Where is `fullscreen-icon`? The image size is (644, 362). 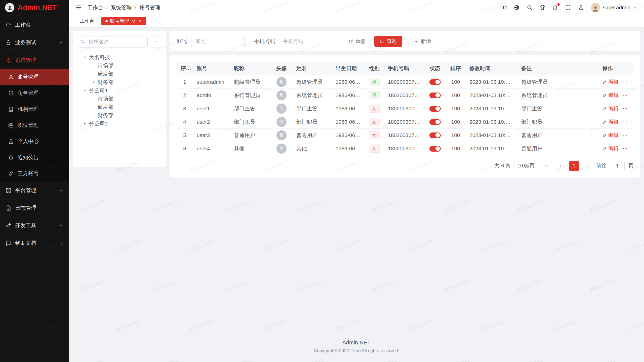
fullscreen-icon is located at coordinates (568, 8).